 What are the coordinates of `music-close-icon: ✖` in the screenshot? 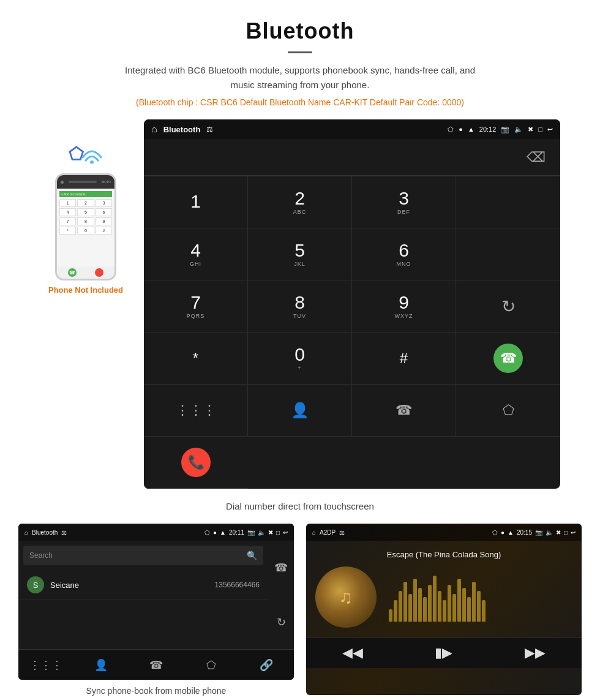 It's located at (558, 533).